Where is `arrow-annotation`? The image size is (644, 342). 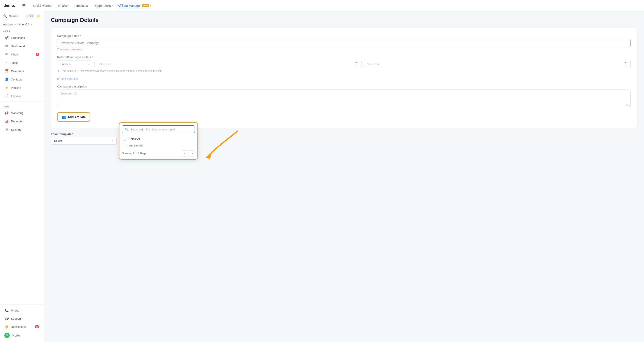
arrow-annotation is located at coordinates (224, 145).